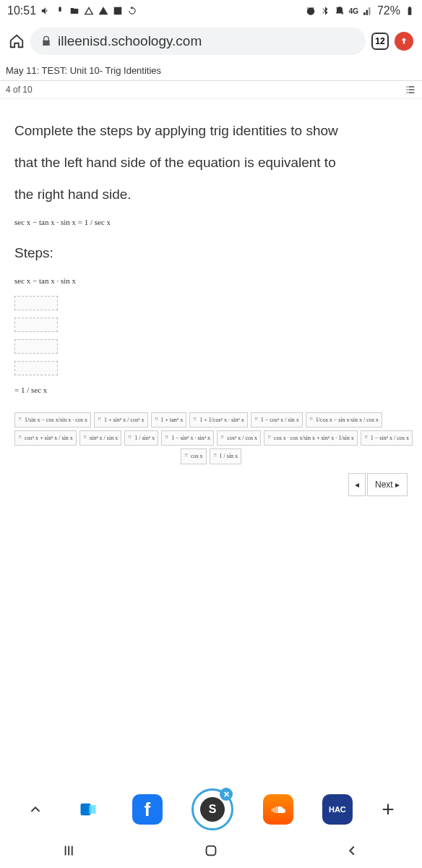 The image size is (422, 868). What do you see at coordinates (337, 809) in the screenshot?
I see `dock-app-hac: HAC` at bounding box center [337, 809].